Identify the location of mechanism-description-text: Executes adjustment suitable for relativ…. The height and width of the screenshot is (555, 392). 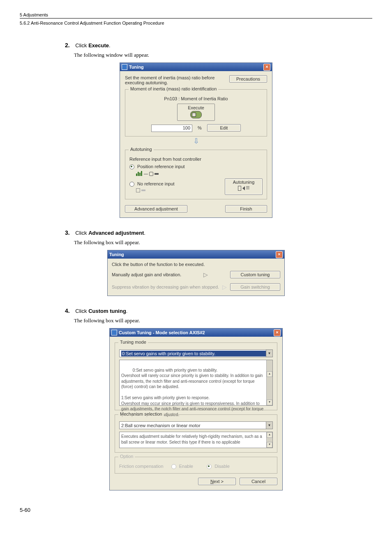
(191, 439).